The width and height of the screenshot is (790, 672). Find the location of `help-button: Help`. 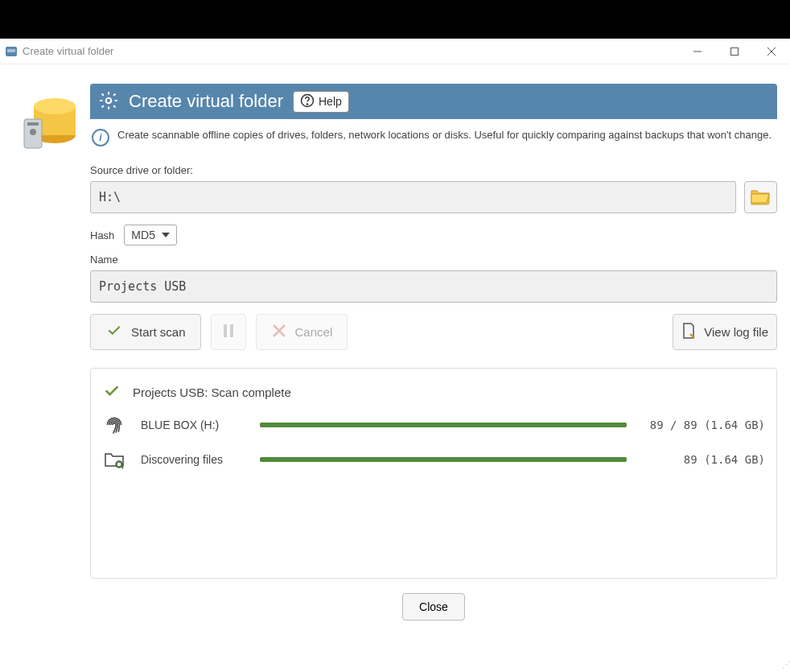

help-button: Help is located at coordinates (321, 101).